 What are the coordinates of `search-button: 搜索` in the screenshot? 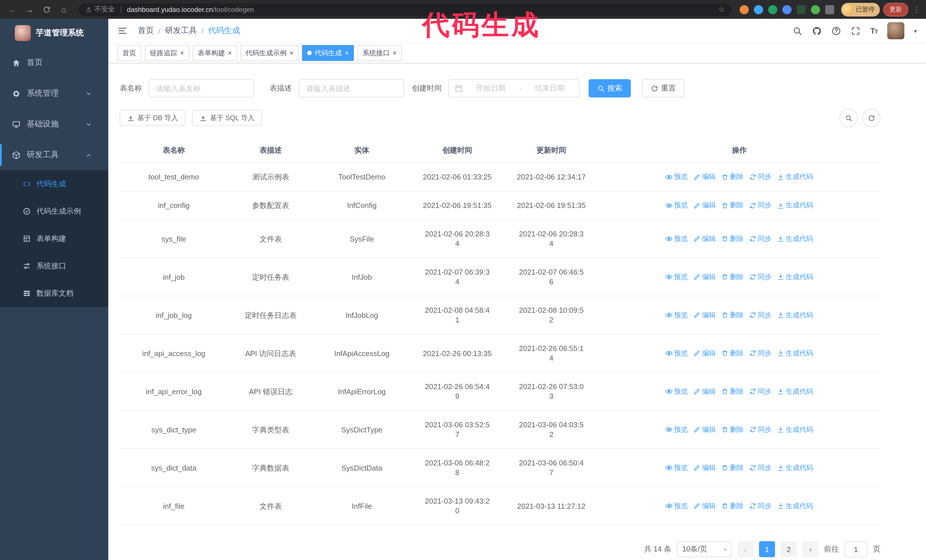 It's located at (610, 88).